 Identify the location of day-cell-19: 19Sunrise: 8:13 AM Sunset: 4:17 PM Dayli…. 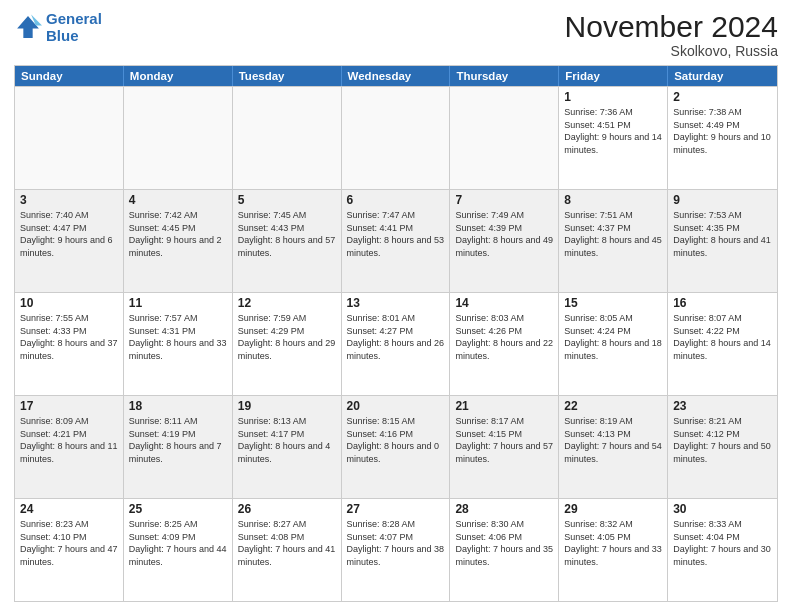
(288, 447).